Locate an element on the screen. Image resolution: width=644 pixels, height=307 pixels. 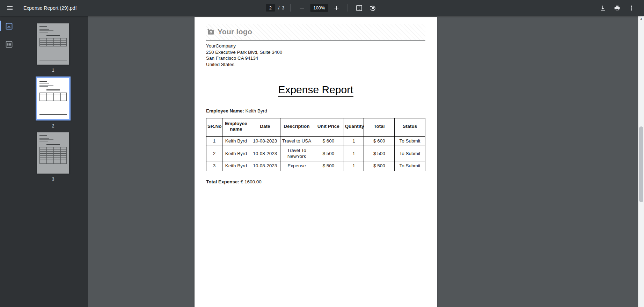
zoom-in-icon is located at coordinates (337, 8).